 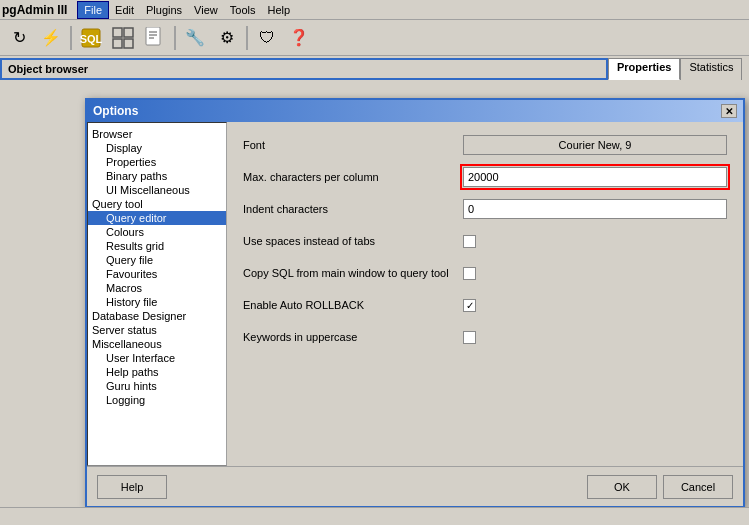 What do you see at coordinates (48, 69) in the screenshot?
I see `object-browser-label: Object browser` at bounding box center [48, 69].